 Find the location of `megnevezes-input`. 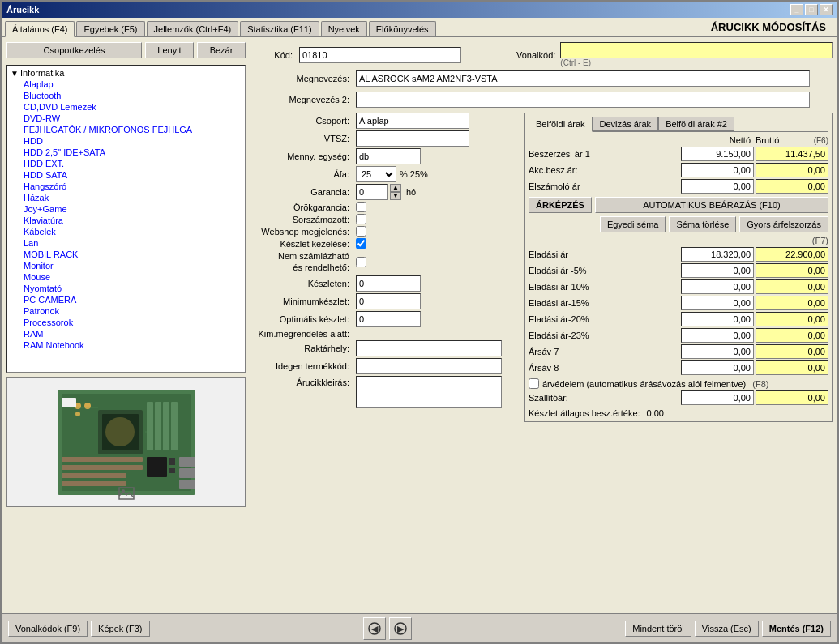

megnevezes-input is located at coordinates (583, 79).